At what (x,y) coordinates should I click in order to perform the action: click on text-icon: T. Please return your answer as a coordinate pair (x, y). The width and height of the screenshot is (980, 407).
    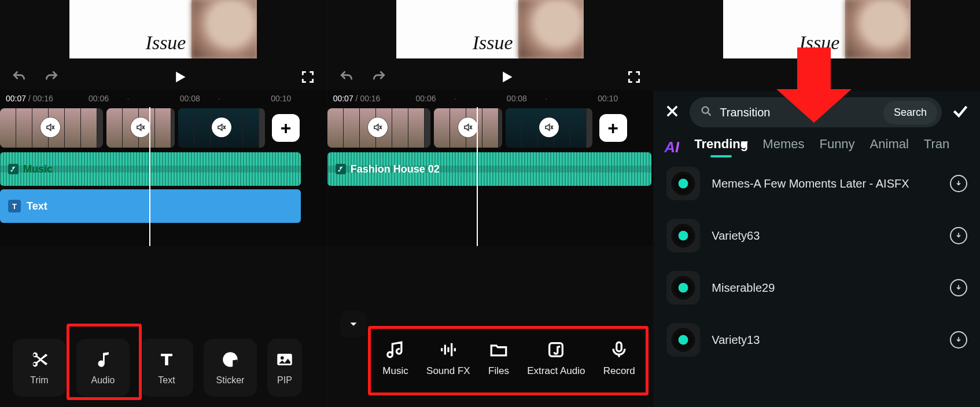
    Looking at the image, I should click on (14, 206).